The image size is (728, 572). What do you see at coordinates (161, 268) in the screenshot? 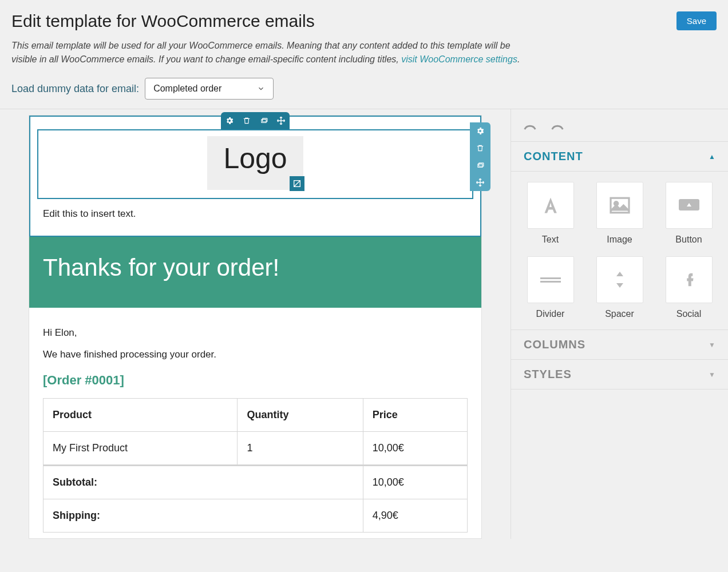
I see `banner-heading: Thanks for your order!` at bounding box center [161, 268].